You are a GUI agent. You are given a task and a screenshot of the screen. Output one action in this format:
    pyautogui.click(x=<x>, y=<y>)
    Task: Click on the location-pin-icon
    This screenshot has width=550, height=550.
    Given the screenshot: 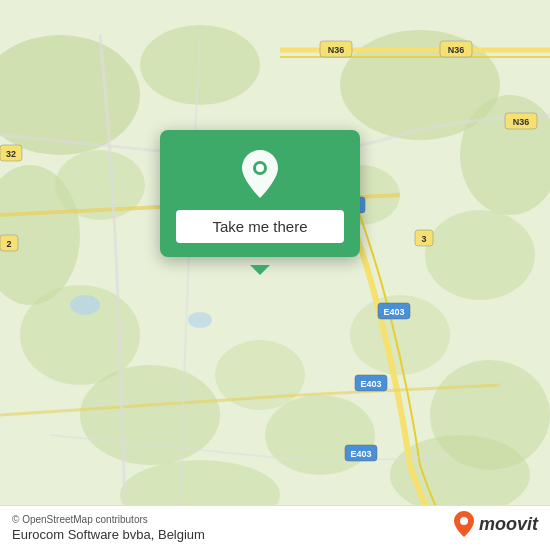 What is the action you would take?
    pyautogui.click(x=260, y=174)
    